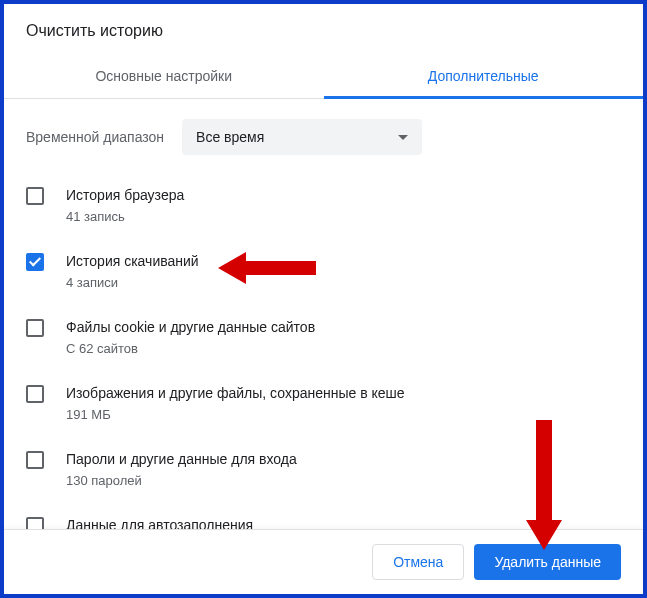 The image size is (647, 598). What do you see at coordinates (324, 562) in the screenshot?
I see `dialog-footer: Отмена Удалить данные` at bounding box center [324, 562].